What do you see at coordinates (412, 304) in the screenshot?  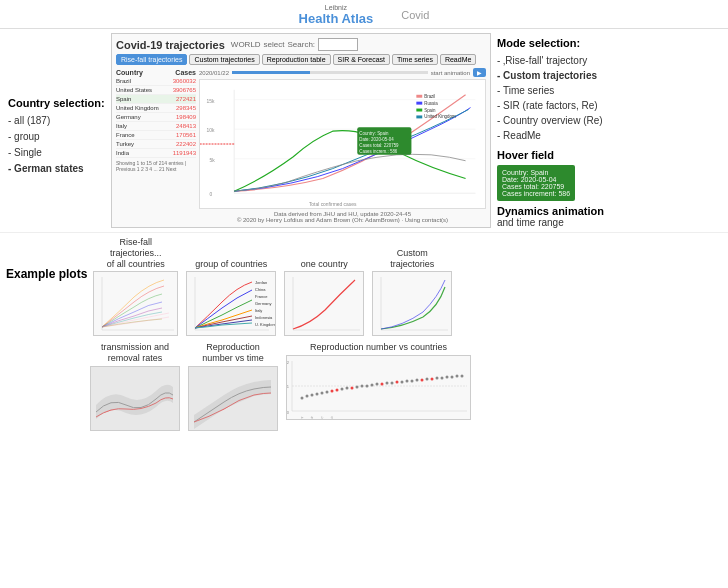 I see `plot-custom-thumb` at bounding box center [412, 304].